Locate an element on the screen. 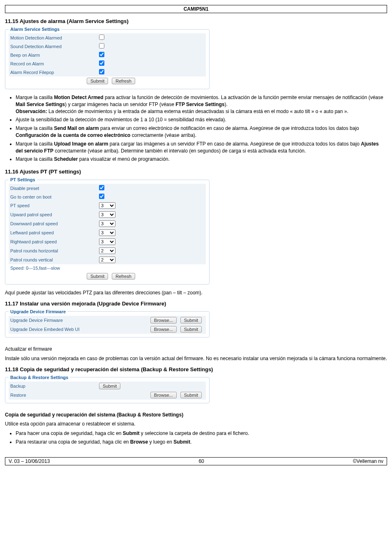  alarm-service-panel: Alarm Service Settings Motion Detection … is located at coordinates (107, 58).